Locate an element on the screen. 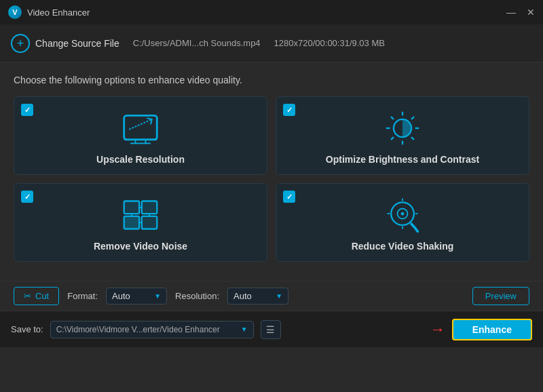 The height and width of the screenshot is (392, 543). checkbox-shaking is located at coordinates (289, 197).